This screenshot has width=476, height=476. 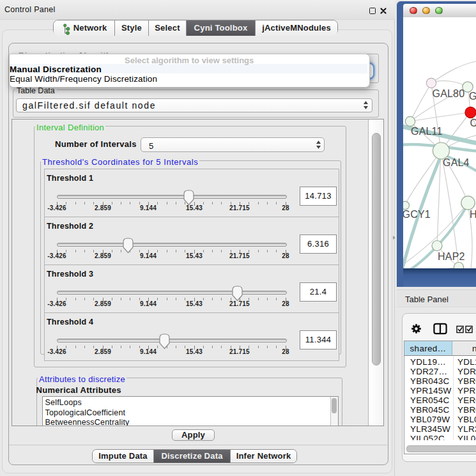 I want to click on svg-text: HAP2, so click(x=451, y=257).